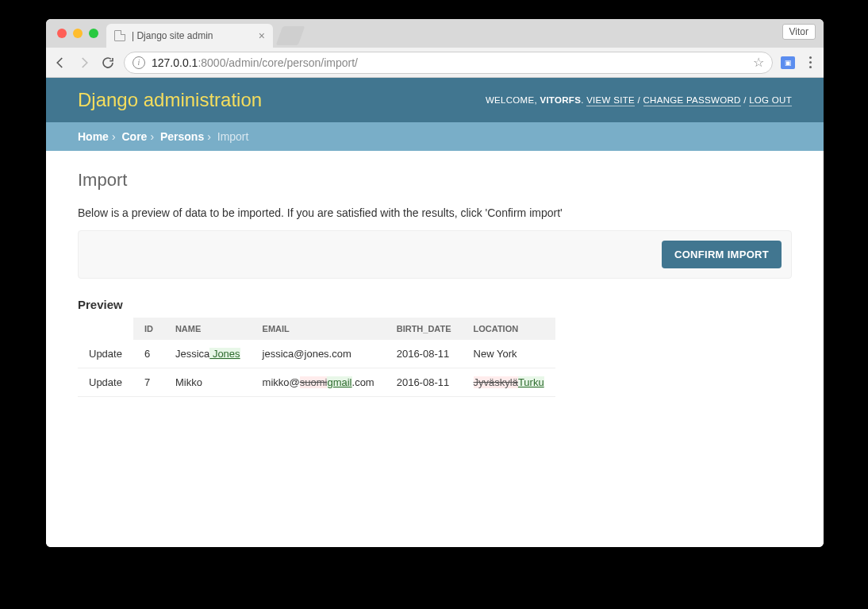 This screenshot has height=609, width=868. Describe the element at coordinates (208, 354) in the screenshot. I see `cell-name: Jessica Jones` at that location.